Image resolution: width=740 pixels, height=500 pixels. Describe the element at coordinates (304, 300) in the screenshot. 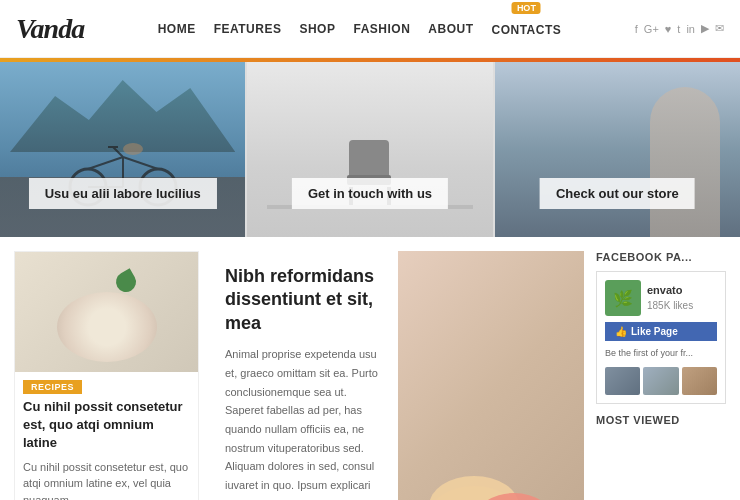

I see `card-large-title: Nibh reformidans dissentiunt et sit, mea` at that location.